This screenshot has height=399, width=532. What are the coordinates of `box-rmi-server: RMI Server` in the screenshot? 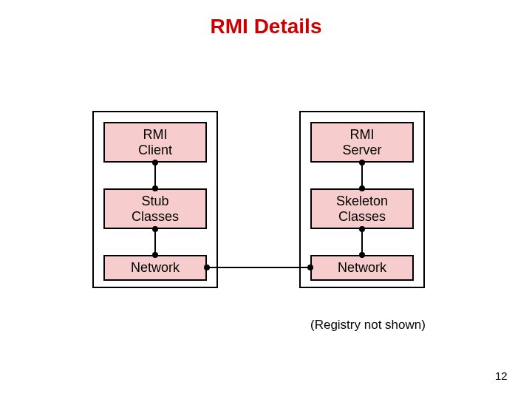 It's located at (362, 142).